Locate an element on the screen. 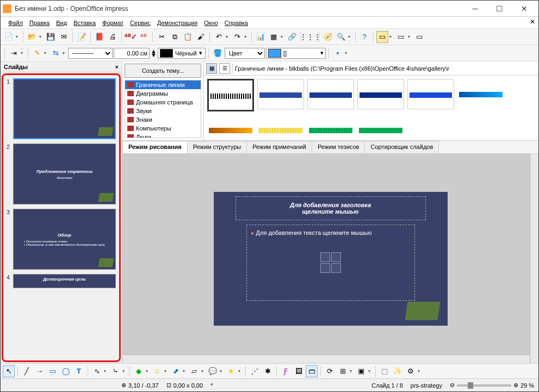 This screenshot has height=392, width=539. curve-tool-icon: ∿ is located at coordinates (97, 371).